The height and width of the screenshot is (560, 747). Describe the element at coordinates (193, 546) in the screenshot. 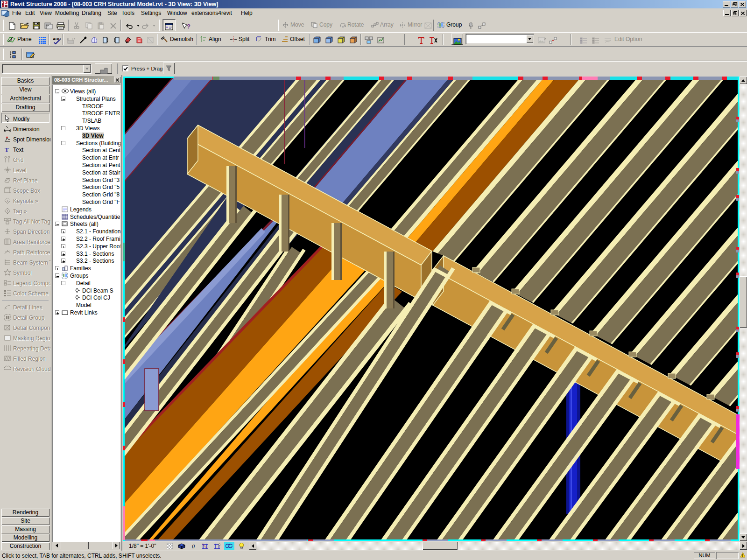

I see `svg-text: 0` at that location.